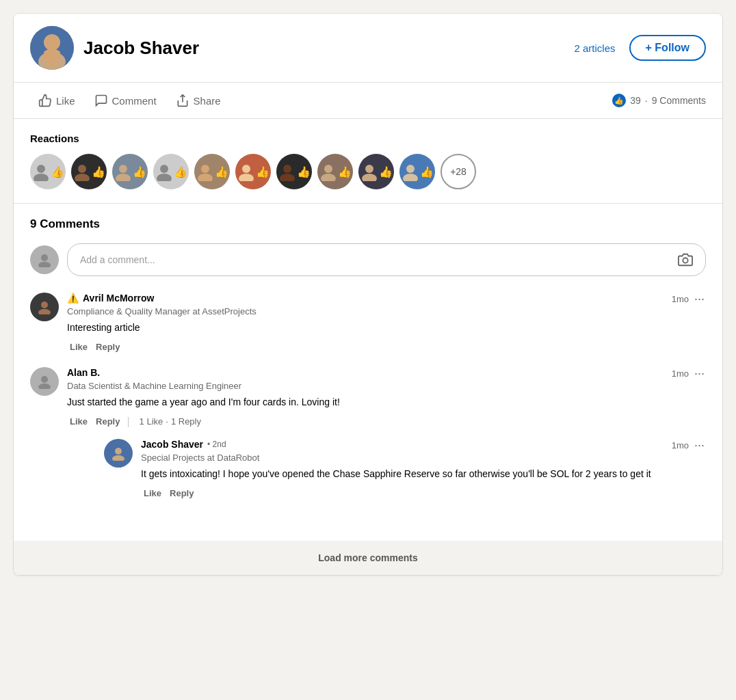 The width and height of the screenshot is (736, 700). What do you see at coordinates (52, 48) in the screenshot?
I see `author-avatar` at bounding box center [52, 48].